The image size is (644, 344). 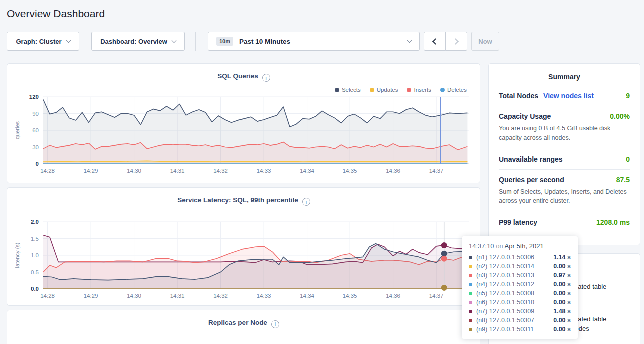 What do you see at coordinates (35, 255) in the screenshot?
I see `svg-text: 1.0` at bounding box center [35, 255].